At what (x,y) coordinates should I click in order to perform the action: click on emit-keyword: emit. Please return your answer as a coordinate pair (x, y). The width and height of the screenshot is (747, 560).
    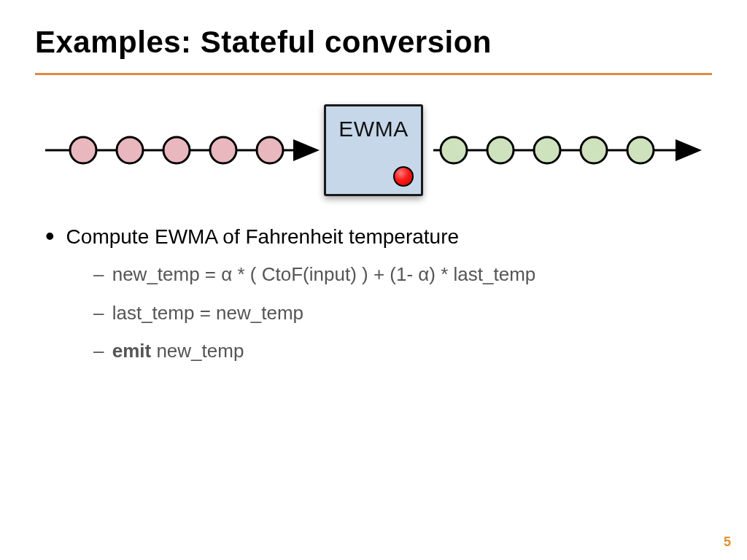
    Looking at the image, I should click on (131, 351).